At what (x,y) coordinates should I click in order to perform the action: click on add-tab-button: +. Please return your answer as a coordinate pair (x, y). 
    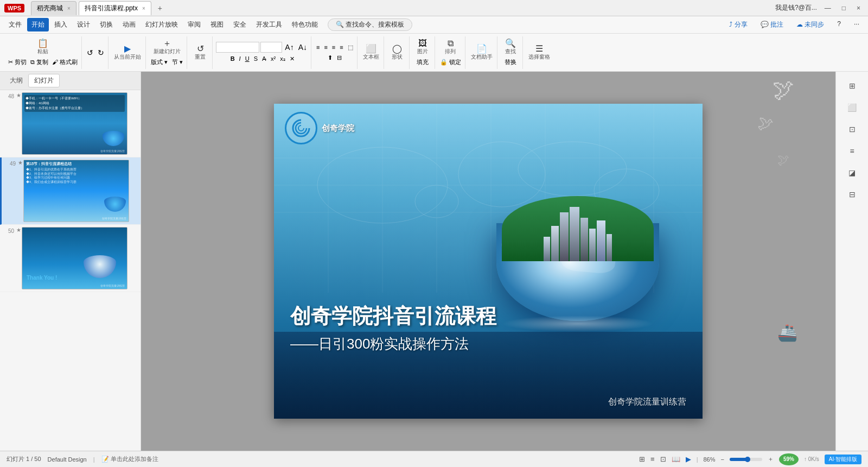
    Looking at the image, I should click on (160, 8).